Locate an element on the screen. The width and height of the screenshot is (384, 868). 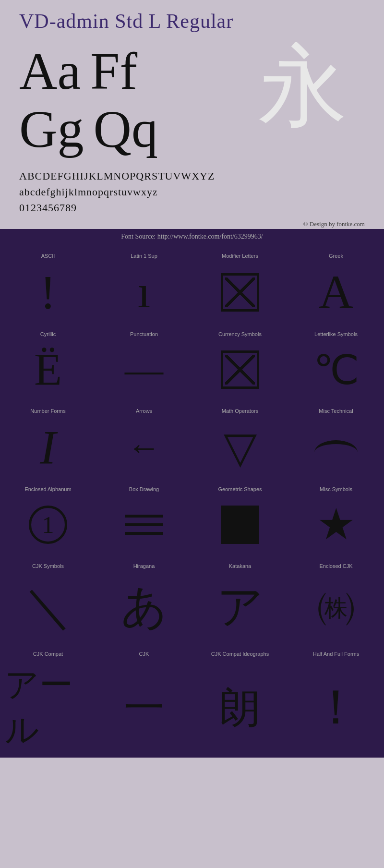
unicode-label: Misc Technical is located at coordinates (336, 412).